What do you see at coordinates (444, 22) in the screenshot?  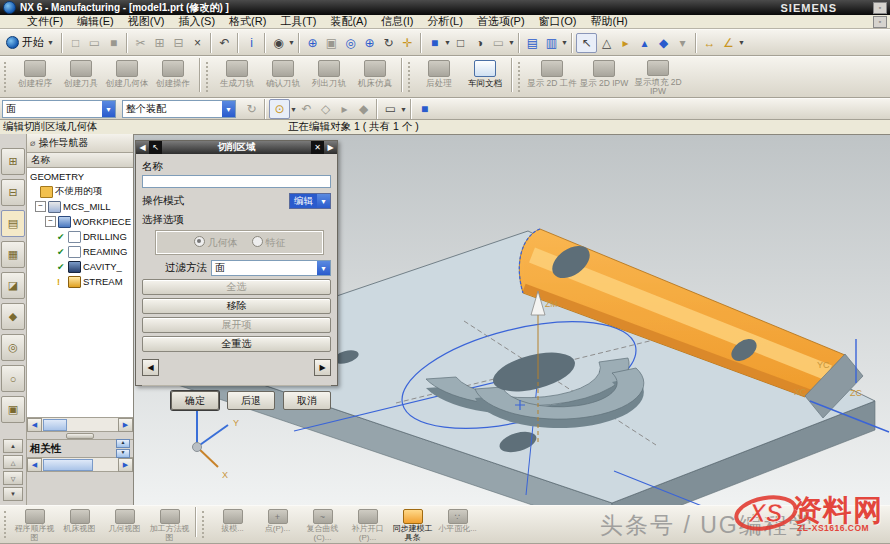 I see `menu-analysis: 分析(L)` at bounding box center [444, 22].